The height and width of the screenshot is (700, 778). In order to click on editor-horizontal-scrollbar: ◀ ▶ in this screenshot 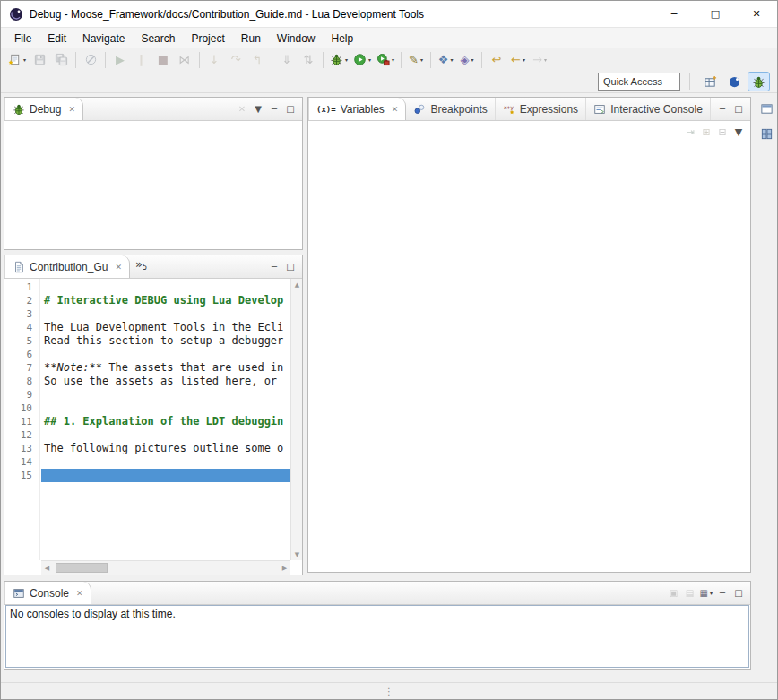, I will do `click(166, 567)`.